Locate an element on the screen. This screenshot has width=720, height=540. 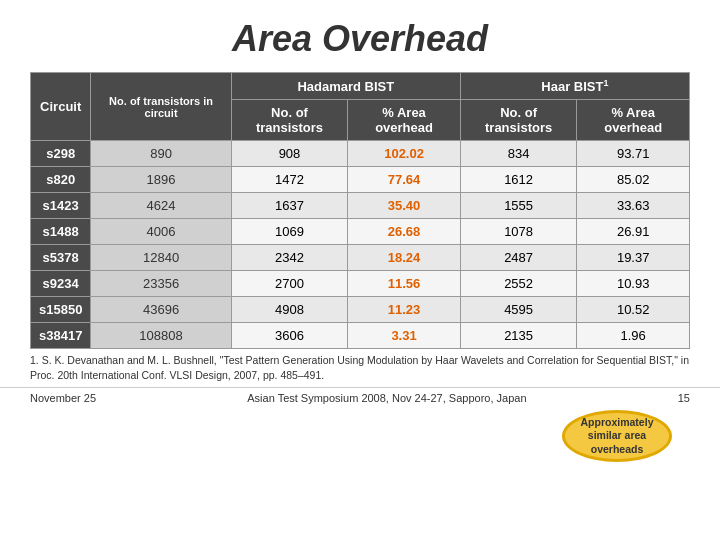
cell-circuit: s9234 is located at coordinates (61, 284).